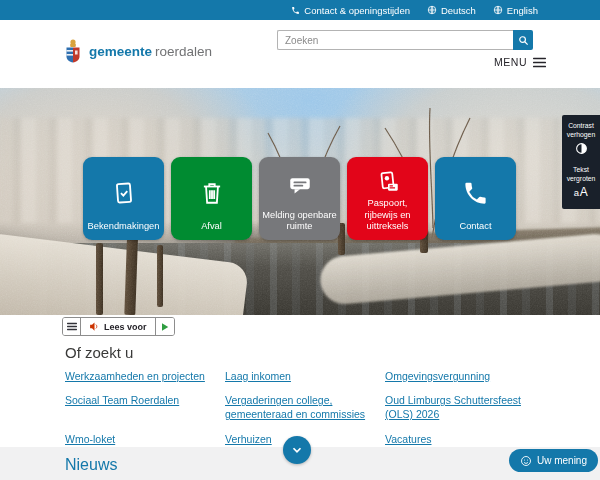 The image size is (600, 480). What do you see at coordinates (516, 10) in the screenshot?
I see `language-english-link: English` at bounding box center [516, 10].